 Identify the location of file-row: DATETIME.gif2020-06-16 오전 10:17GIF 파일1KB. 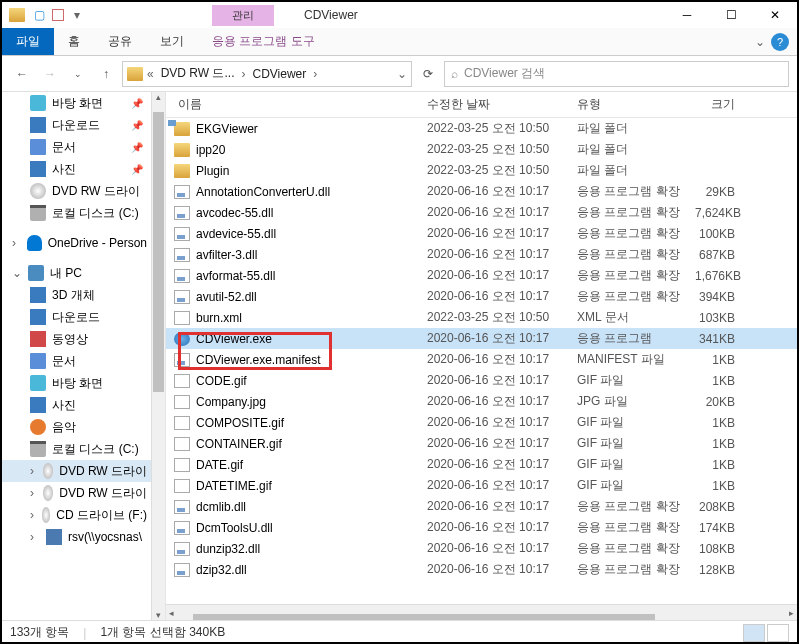
(482, 486).